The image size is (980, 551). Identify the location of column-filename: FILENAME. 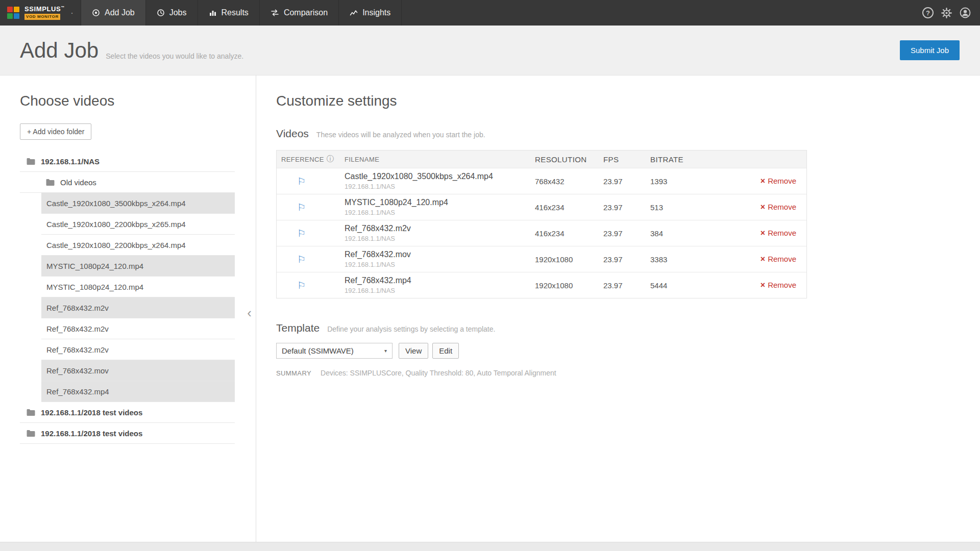
(440, 159).